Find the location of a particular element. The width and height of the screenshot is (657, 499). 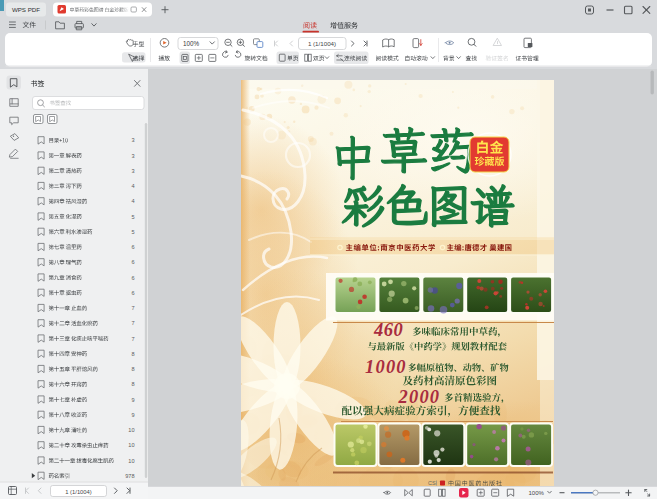

svg-text: 2000 is located at coordinates (420, 397).